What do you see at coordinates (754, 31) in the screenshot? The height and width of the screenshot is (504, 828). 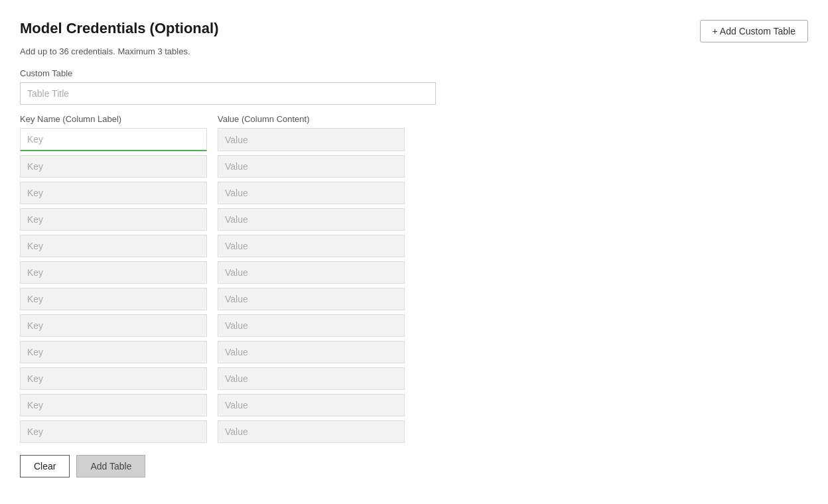 I see `add-custom-table-button: + Add Custom Table` at bounding box center [754, 31].